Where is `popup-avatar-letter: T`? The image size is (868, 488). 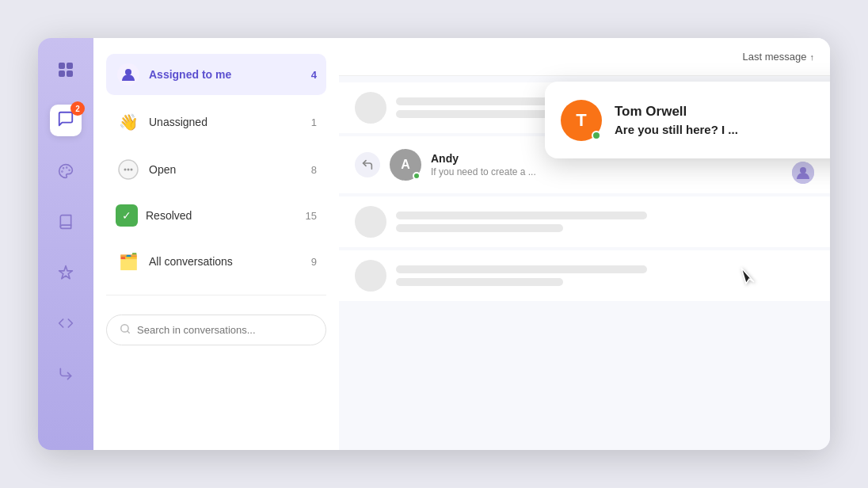 popup-avatar-letter: T is located at coordinates (581, 120).